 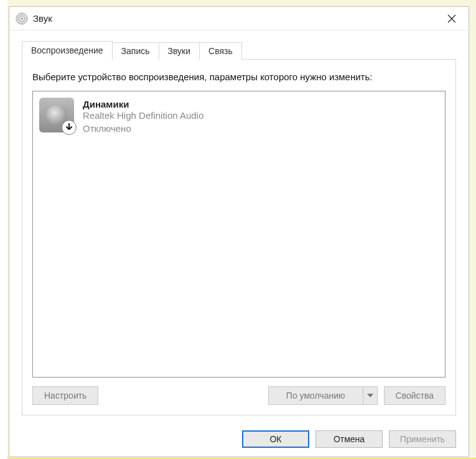 I want to click on device-status: Отключено, so click(x=143, y=129).